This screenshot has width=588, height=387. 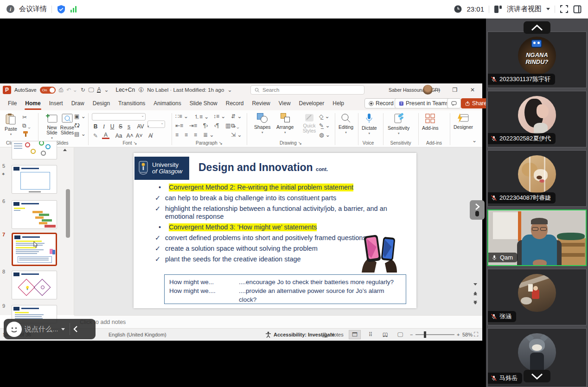 I want to click on scroll-participants-down-button, so click(x=537, y=376).